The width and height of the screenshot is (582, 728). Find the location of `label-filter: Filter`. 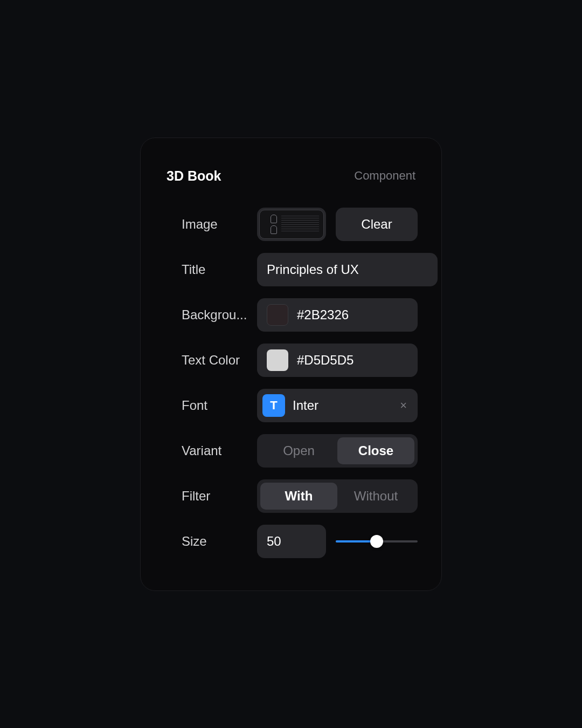

label-filter: Filter is located at coordinates (211, 496).